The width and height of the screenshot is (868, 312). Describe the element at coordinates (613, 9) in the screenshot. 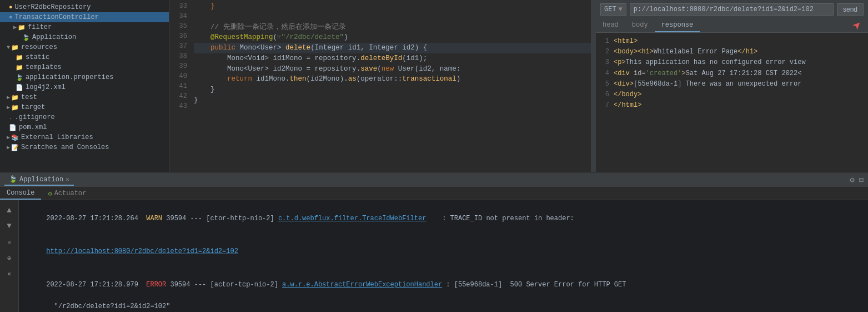

I see `http-method-select: GET ▼` at that location.